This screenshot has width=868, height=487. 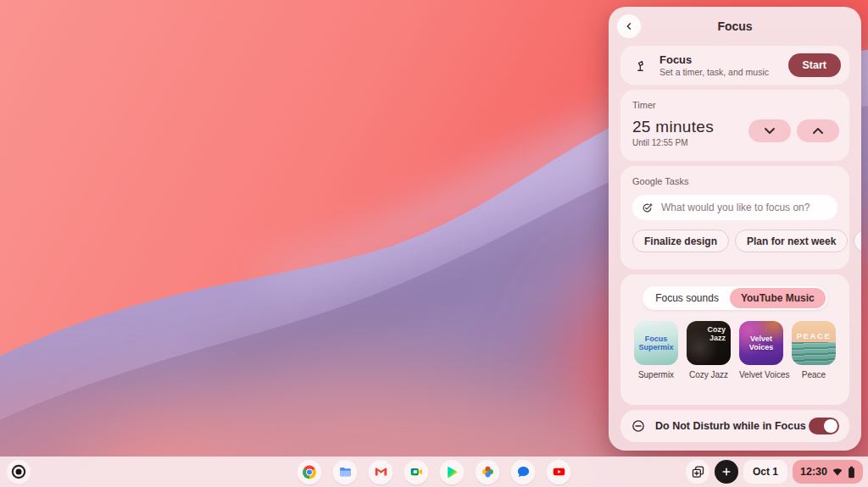 What do you see at coordinates (698, 472) in the screenshot?
I see `screen-capture-button` at bounding box center [698, 472].